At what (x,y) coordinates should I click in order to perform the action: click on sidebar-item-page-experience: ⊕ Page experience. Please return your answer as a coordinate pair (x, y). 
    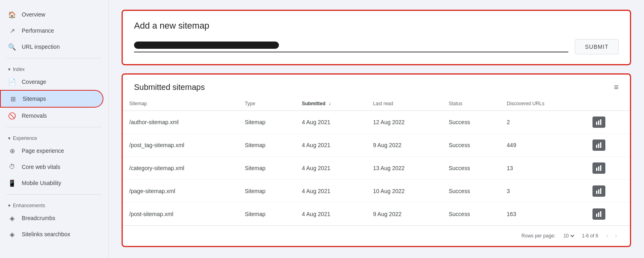
    Looking at the image, I should click on (52, 151).